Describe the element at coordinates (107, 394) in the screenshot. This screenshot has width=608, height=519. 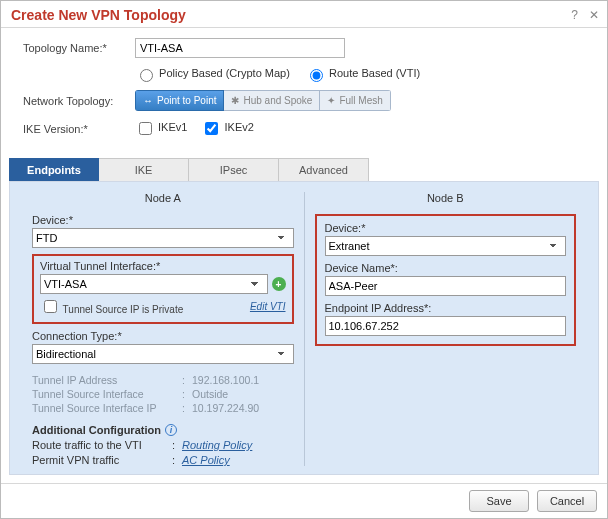
I see `tunnel-src-if-label: Tunnel Source Interface` at that location.